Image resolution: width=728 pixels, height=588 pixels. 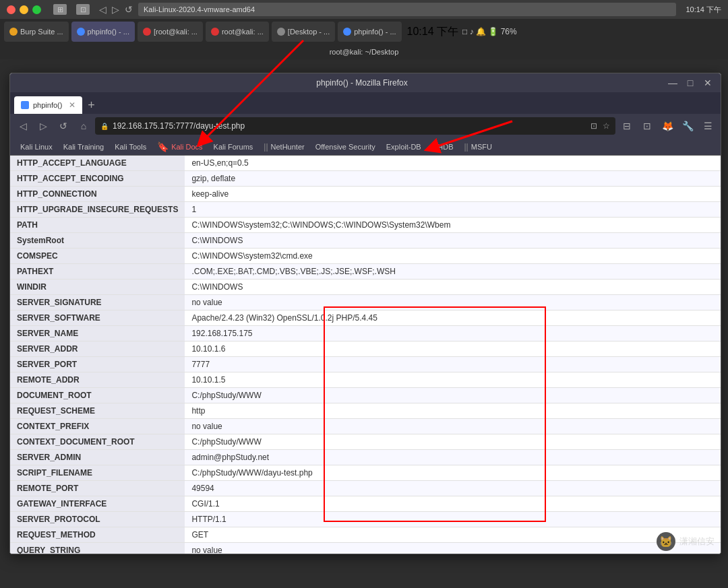 What do you see at coordinates (453, 272) in the screenshot?
I see `phpinfo-value: .COM;.EXE;.BAT;.CMD;.VBS;.VBE;.JS;.JSE;.…` at bounding box center [453, 272].